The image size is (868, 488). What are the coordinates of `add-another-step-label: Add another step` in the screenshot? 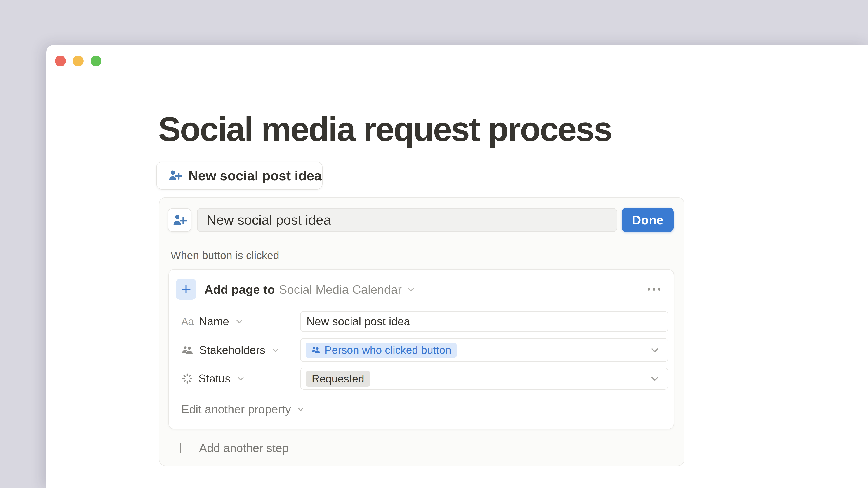 It's located at (244, 448).